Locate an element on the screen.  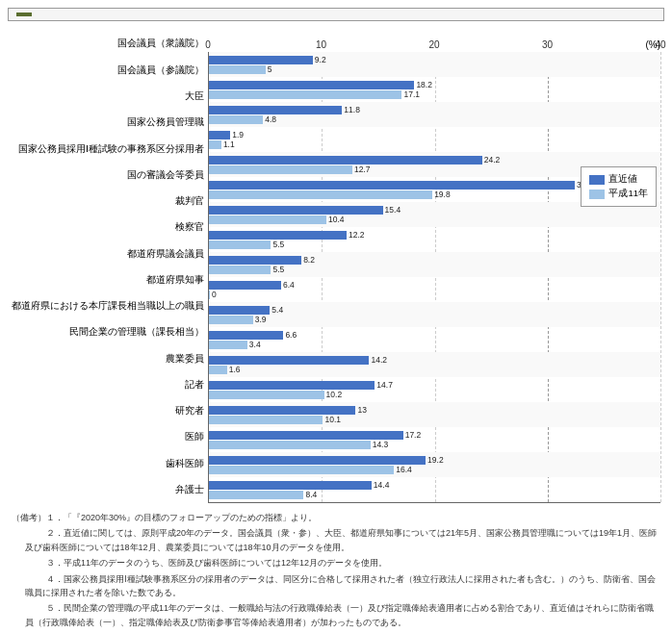
bar-row: 14.710.2 is located at coordinates (435, 390).